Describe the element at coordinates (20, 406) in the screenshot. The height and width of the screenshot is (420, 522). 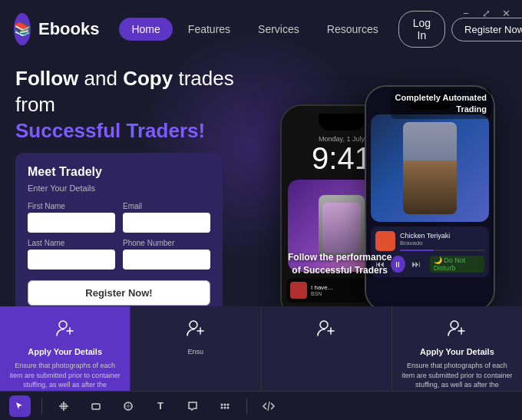
I see `tool-cursor` at that location.